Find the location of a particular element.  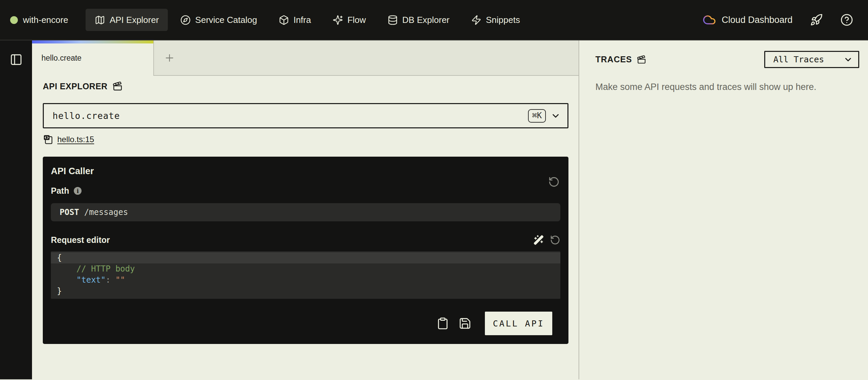

traces-header: TRACES All Traces is located at coordinates (727, 59).